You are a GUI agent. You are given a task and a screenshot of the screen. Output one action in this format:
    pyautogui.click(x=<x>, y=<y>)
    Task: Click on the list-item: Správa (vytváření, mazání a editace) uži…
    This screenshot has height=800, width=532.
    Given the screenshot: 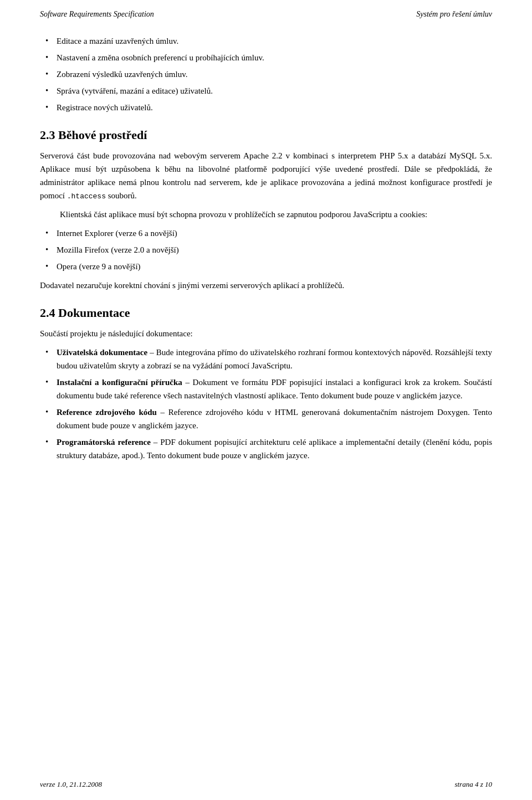 What is the action you would take?
    pyautogui.click(x=266, y=91)
    